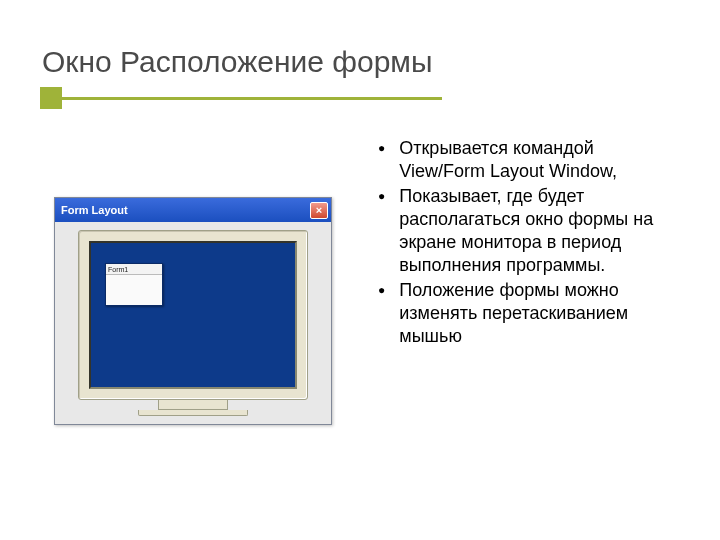 This screenshot has height=540, width=720. What do you see at coordinates (525, 231) in the screenshot?
I see `list-item: ● Показывает, где будет располагаться ок…` at bounding box center [525, 231].